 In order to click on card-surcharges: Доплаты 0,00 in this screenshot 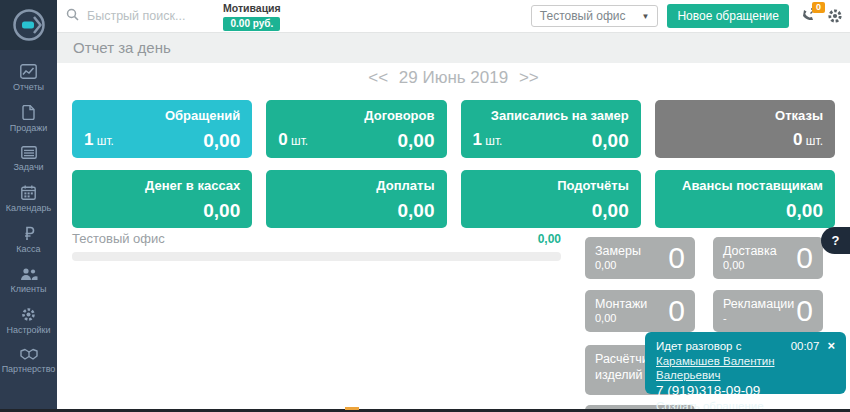, I will do `click(356, 199)`.